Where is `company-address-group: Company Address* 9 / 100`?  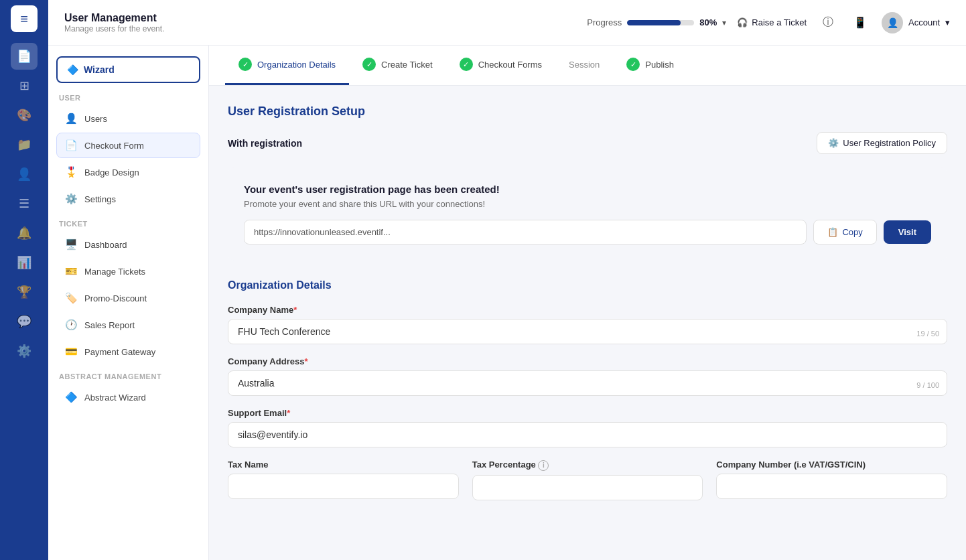 company-address-group: Company Address* 9 / 100 is located at coordinates (588, 376).